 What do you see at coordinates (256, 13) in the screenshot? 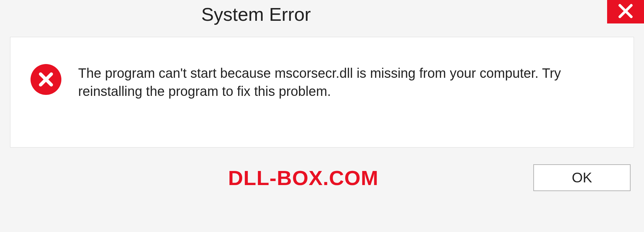
I see `dialog-title: System Error` at bounding box center [256, 13].